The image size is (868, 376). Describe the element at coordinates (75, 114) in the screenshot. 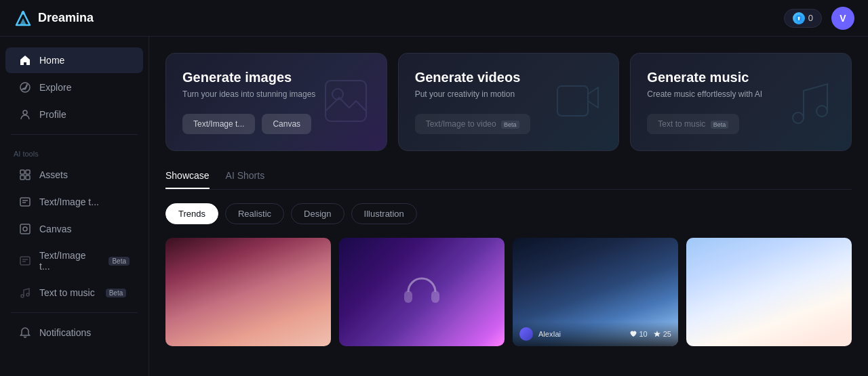

I see `sidebar-item-profile: Profile` at that location.